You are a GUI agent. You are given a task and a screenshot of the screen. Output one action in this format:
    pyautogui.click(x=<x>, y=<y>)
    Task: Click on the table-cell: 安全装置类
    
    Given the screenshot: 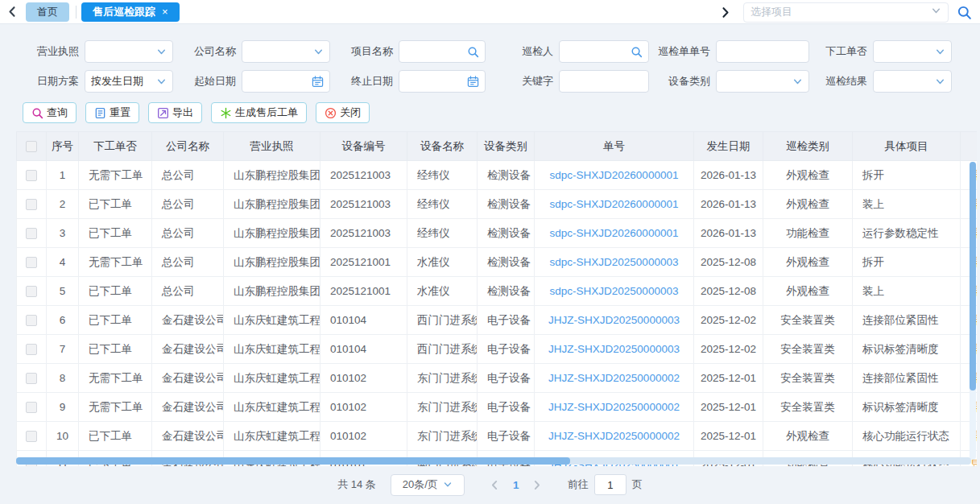 What is the action you would take?
    pyautogui.click(x=808, y=378)
    